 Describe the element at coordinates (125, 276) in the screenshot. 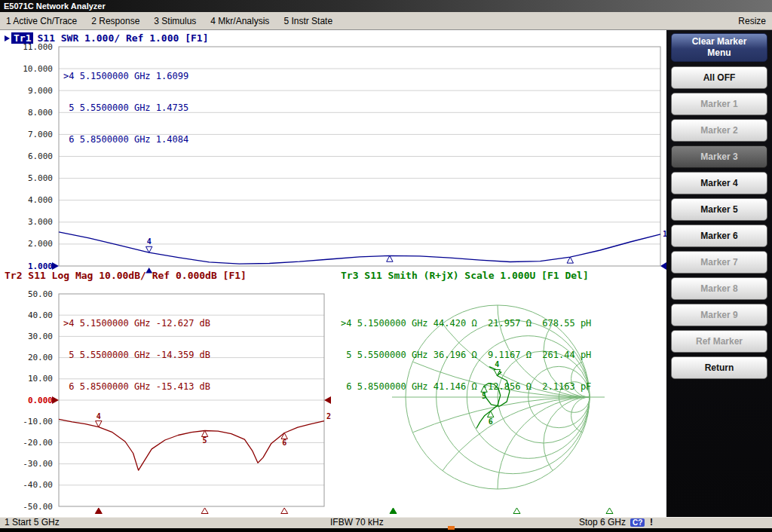

I see `tr2-header-text: Tr2 S11 Log Mag 10.00dB/ Ref 0.000dB [F1…` at that location.